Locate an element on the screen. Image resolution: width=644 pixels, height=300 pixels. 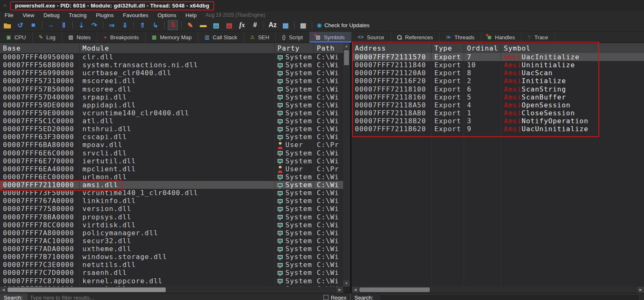
open-file-icon is located at coordinates (8, 25).